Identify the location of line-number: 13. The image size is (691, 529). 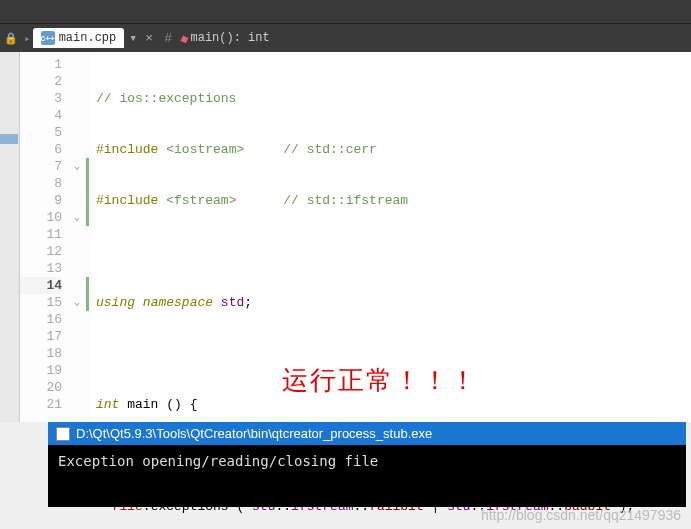
(41, 268).